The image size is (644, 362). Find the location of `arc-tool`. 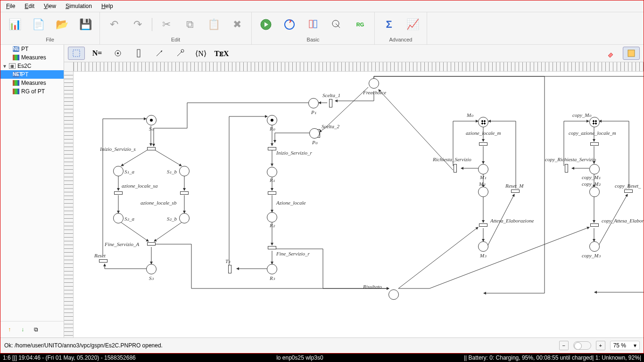

arc-tool is located at coordinates (159, 53).